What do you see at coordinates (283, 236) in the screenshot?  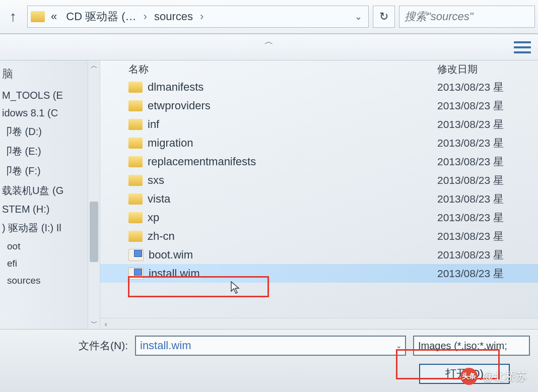 I see `file-name-cell: zh-cn` at bounding box center [283, 236].